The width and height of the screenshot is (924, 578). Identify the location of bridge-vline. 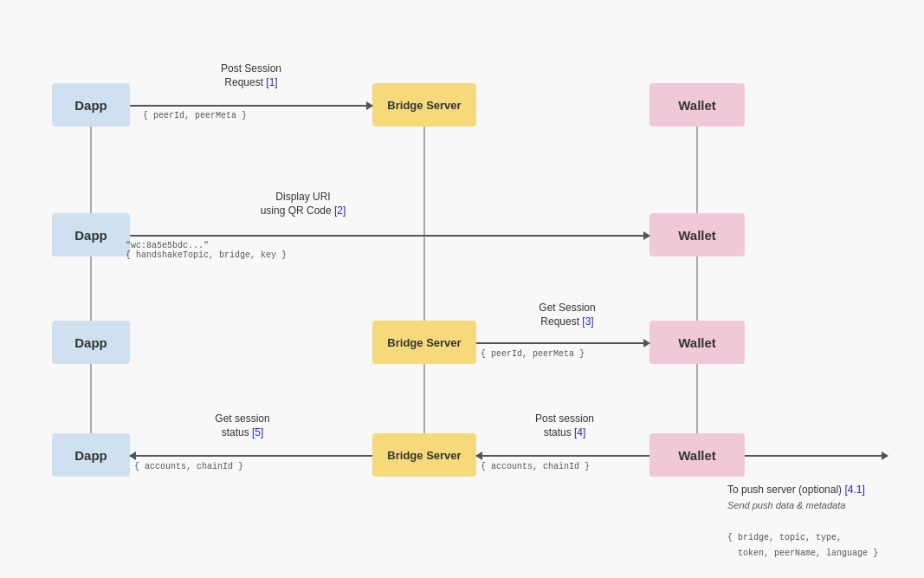
(424, 280).